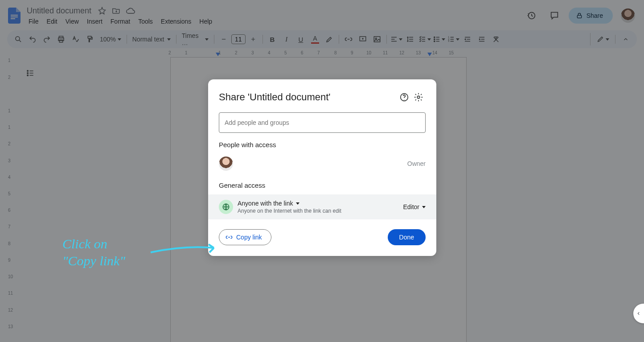 Image resolution: width=644 pixels, height=342 pixels. I want to click on access-scope-dropdown: Anyone with the link, so click(320, 203).